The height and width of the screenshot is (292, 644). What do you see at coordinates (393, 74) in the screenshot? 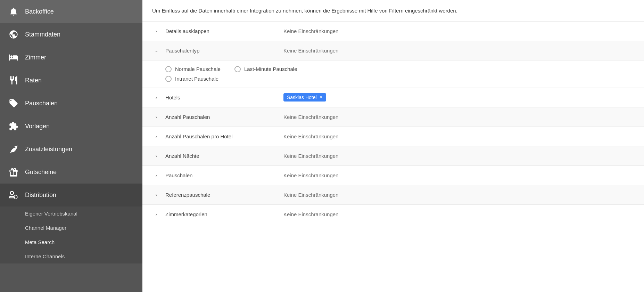
I see `radio-section-pauschalentyp: Normale Pauschale Last-Minute Pauschale …` at bounding box center [393, 74].